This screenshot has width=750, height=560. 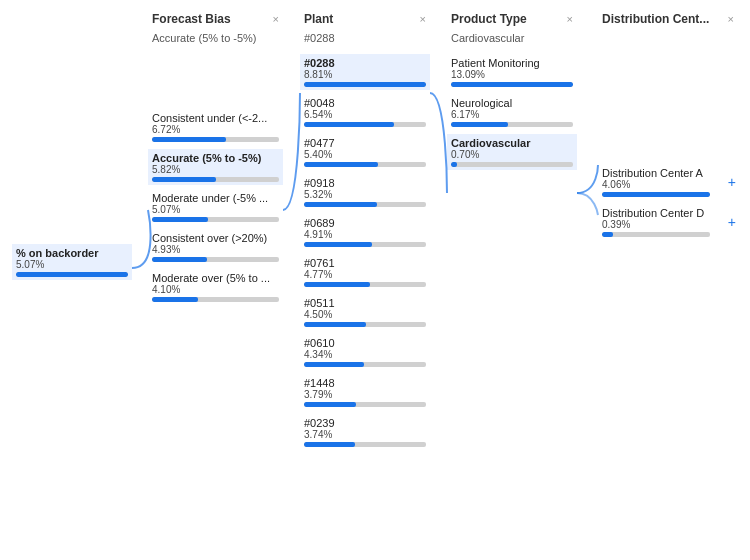 What do you see at coordinates (216, 170) in the screenshot?
I see `forecast-item-1-pct: 5.82%` at bounding box center [216, 170].